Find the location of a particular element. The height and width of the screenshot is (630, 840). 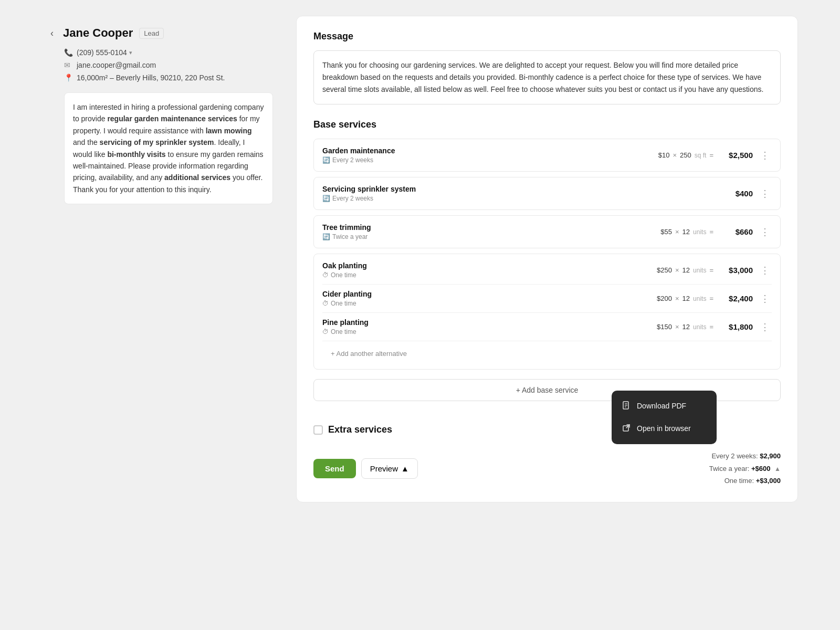

mult-x-pine: × is located at coordinates (677, 327).